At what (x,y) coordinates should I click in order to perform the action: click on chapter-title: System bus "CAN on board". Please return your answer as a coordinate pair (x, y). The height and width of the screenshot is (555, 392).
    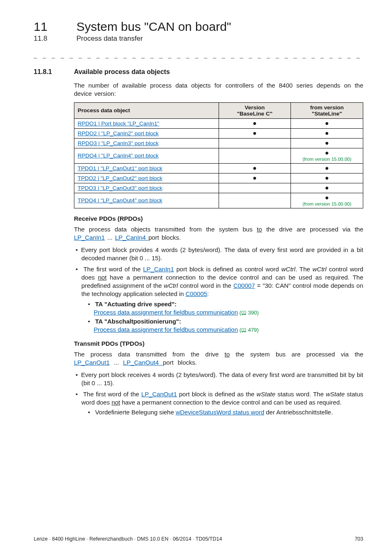
    Looking at the image, I should click on (154, 27).